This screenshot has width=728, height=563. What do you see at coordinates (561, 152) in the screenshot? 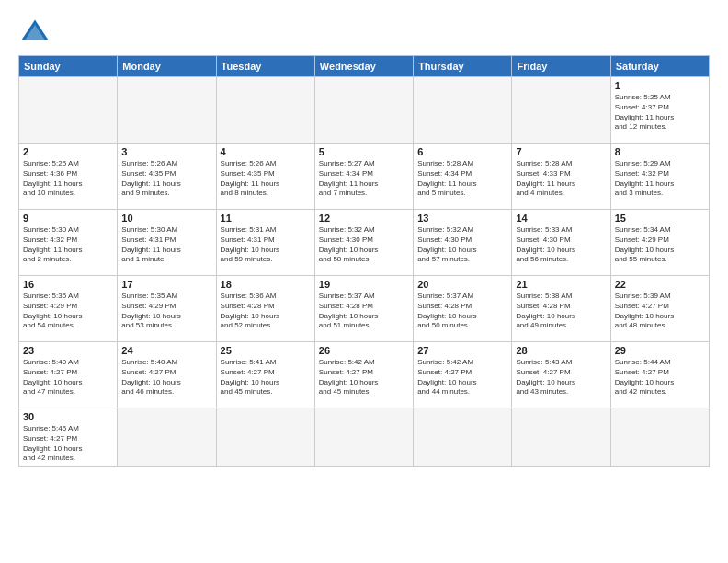
I see `day-number: 7` at bounding box center [561, 152].